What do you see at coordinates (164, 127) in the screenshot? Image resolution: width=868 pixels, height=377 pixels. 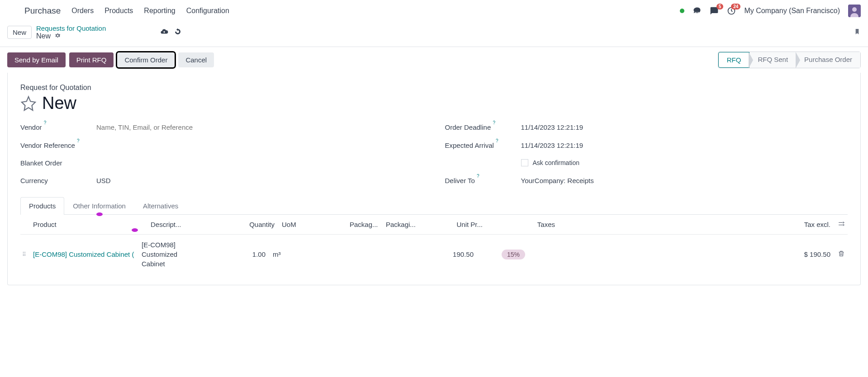 I see `vendor-input` at bounding box center [164, 127].